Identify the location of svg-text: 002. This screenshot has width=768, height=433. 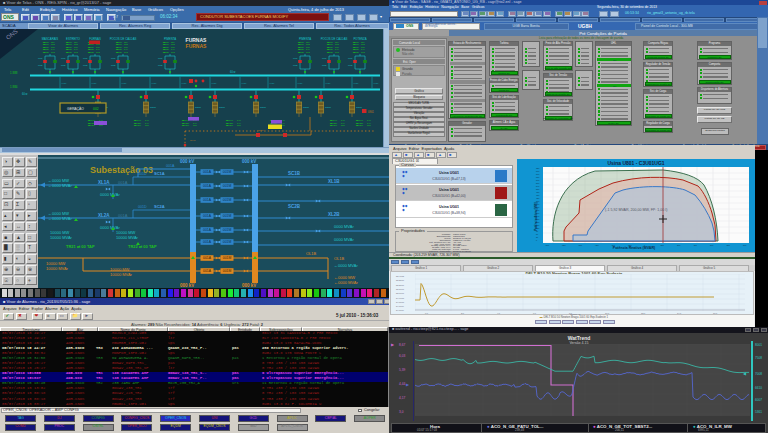
(96, 109).